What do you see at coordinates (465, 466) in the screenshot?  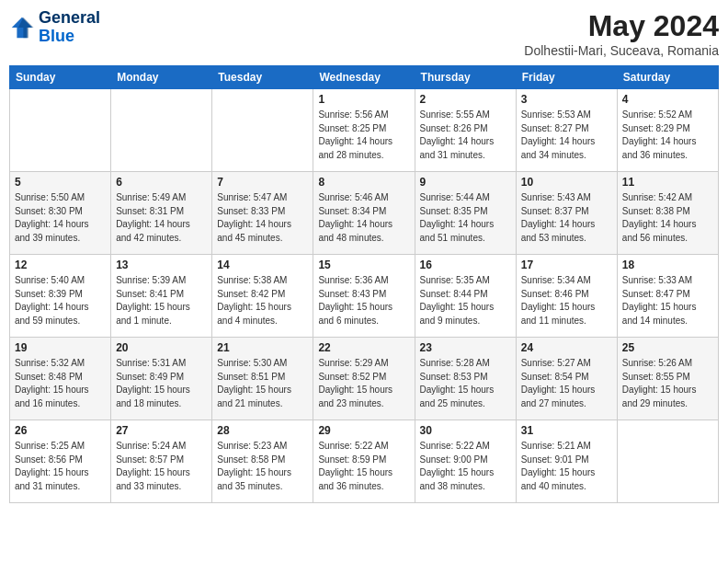 I see `day-info: Sunrise: 5:22 AM Sunset: 9:00 PM Dayligh…` at bounding box center [465, 466].